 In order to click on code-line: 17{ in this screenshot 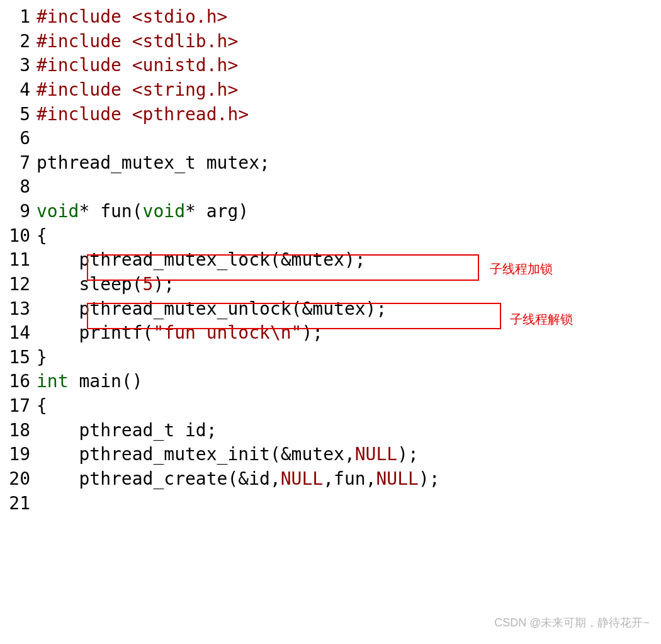, I will do `click(332, 407)`.